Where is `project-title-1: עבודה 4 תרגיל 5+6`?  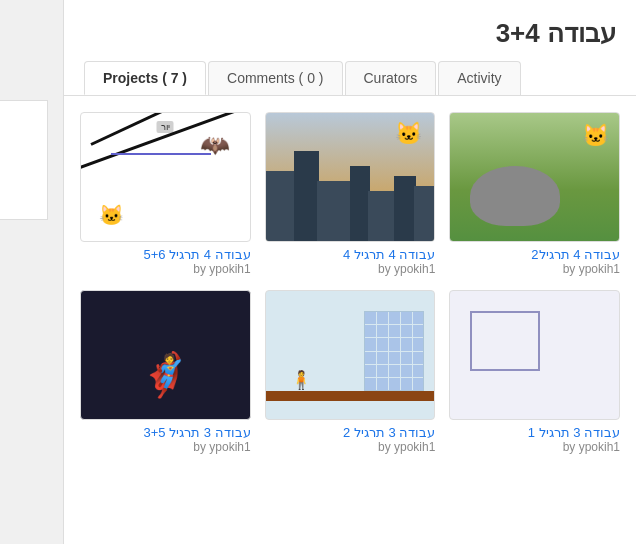
project-title-1: עבודה 4 תרגיל 5+6 is located at coordinates (166, 254).